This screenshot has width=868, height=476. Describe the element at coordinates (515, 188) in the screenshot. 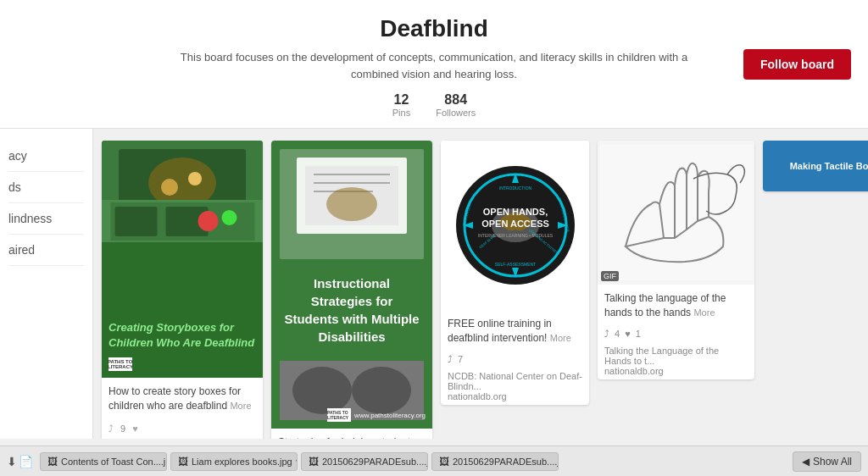

I see `svg-text: INTRODUCTION` at that location.